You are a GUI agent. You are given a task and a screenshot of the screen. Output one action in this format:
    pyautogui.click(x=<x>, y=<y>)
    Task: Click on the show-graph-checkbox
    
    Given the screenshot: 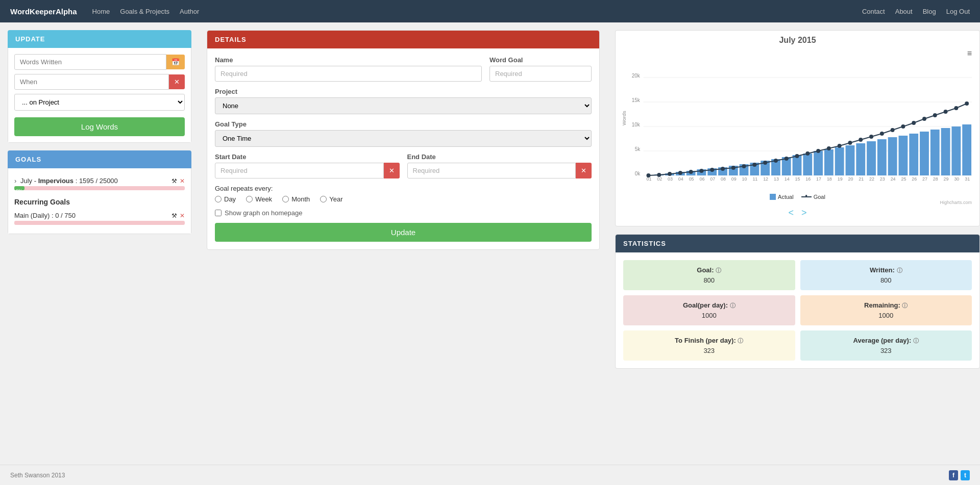 What is the action you would take?
    pyautogui.click(x=218, y=213)
    